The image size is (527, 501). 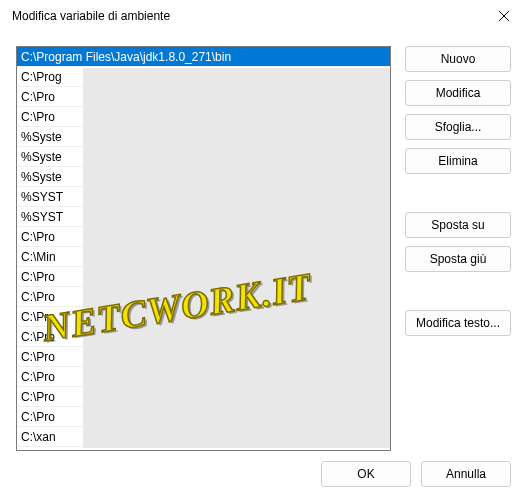 I want to click on ok-button: OK, so click(x=366, y=474).